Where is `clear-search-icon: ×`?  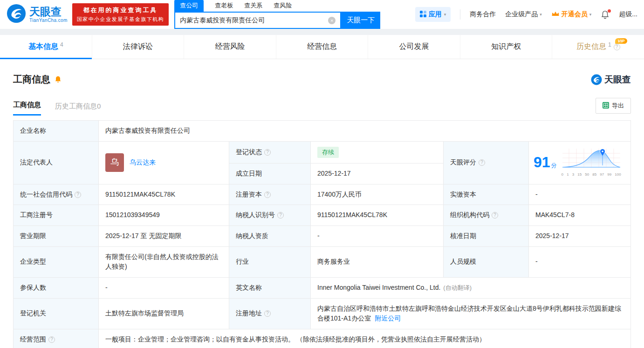 clear-search-icon: × is located at coordinates (332, 20).